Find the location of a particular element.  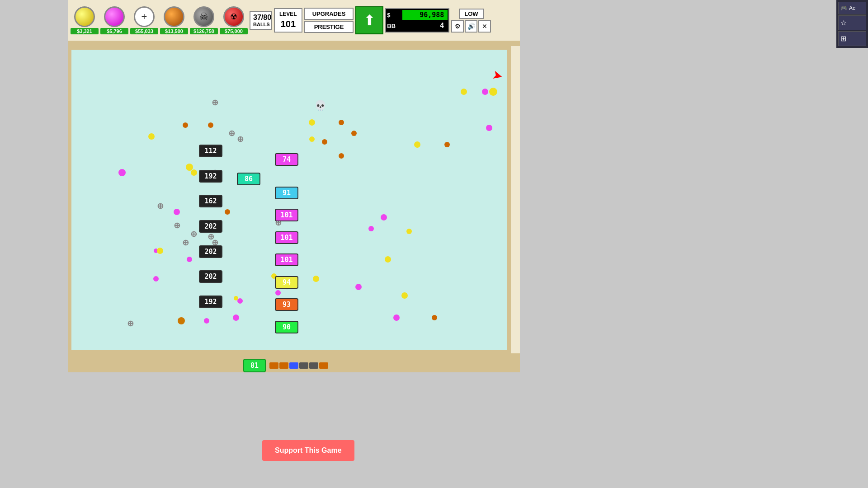

orange-ball-btn: $13,500 is located at coordinates (174, 20).